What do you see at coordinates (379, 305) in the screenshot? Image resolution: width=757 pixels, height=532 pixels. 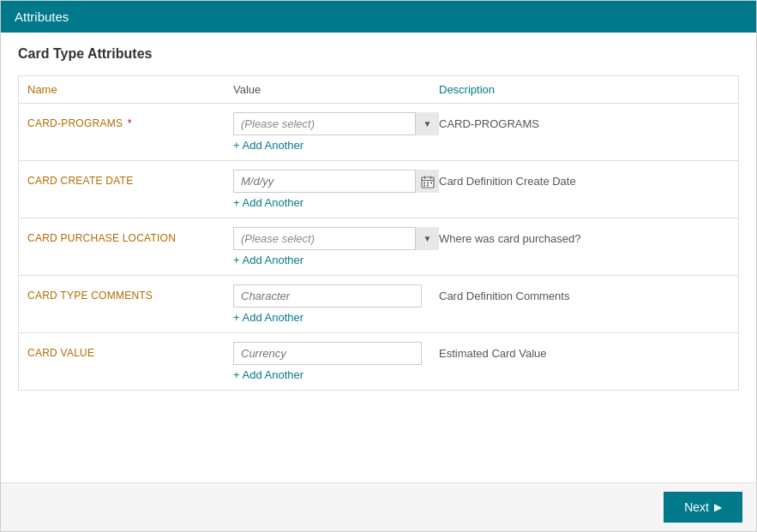 I see `table-row: CARD TYPE COMMENTS + Add Another Card De…` at bounding box center [379, 305].